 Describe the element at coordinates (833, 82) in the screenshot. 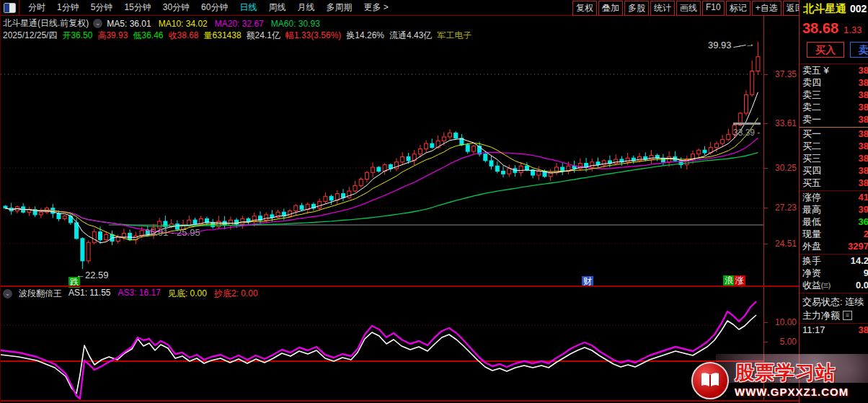

I see `quote-row: 卖四38` at that location.